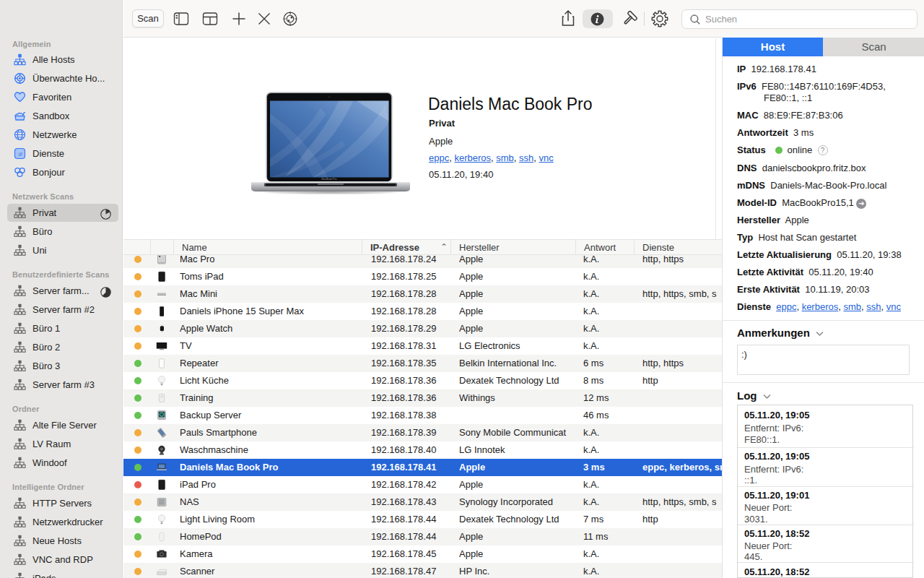 The height and width of the screenshot is (578, 924). What do you see at coordinates (329, 179) in the screenshot?
I see `svg-text: MacBook Pro` at bounding box center [329, 179].